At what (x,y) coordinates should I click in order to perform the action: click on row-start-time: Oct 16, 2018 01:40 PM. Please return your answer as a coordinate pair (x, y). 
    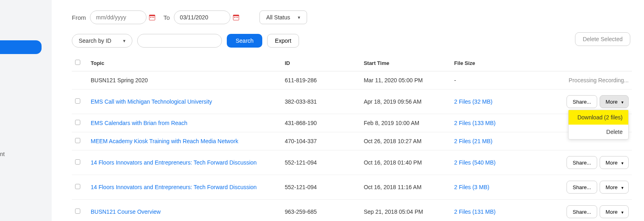
    Looking at the image, I should click on (406, 163).